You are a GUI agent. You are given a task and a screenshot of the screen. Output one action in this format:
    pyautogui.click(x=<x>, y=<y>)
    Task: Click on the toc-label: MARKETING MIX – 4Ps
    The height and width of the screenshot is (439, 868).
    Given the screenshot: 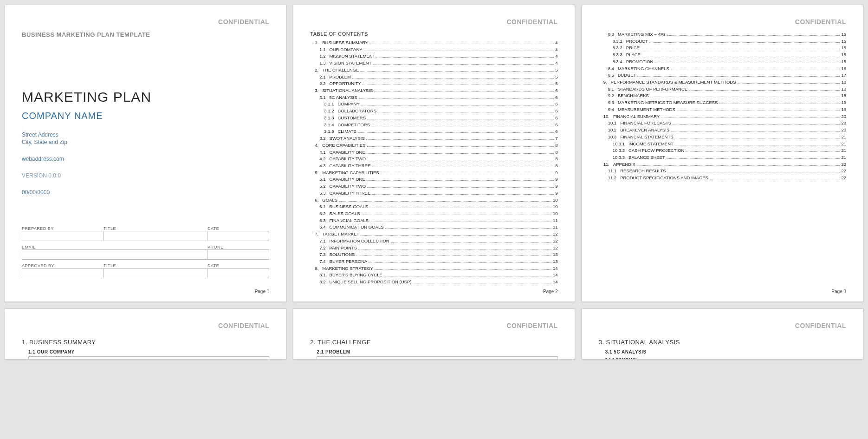 What is the action you would take?
    pyautogui.click(x=640, y=34)
    